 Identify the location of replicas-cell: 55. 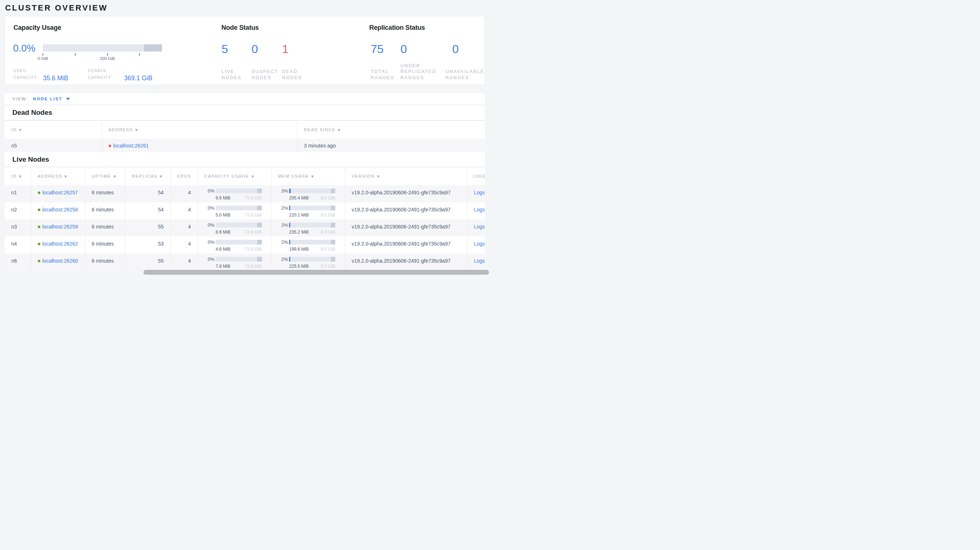
(148, 228).